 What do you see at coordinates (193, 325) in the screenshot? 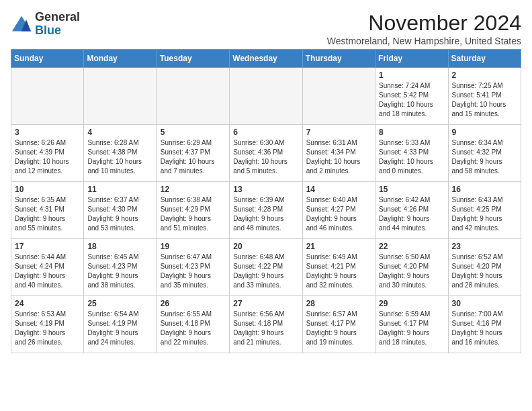
I see `calendar-cell: 26Sunrise: 6:55 AM Sunset: 4:18 PM Dayli…` at bounding box center [193, 325].